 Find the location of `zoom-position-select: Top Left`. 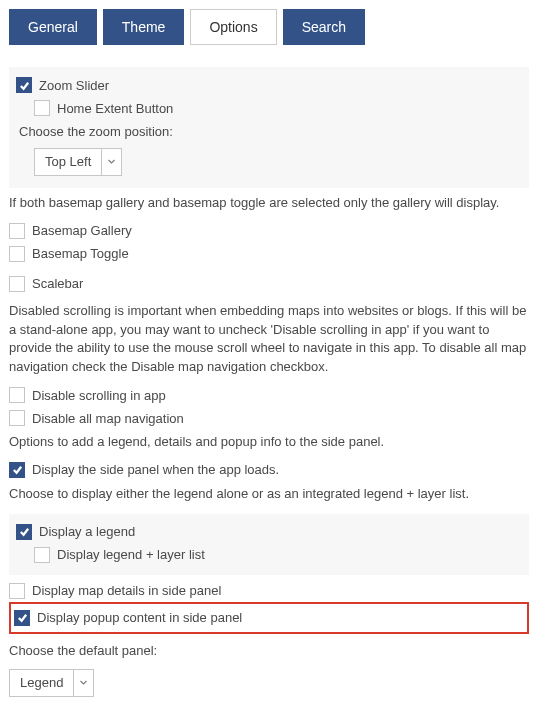

zoom-position-select: Top Left is located at coordinates (78, 162).